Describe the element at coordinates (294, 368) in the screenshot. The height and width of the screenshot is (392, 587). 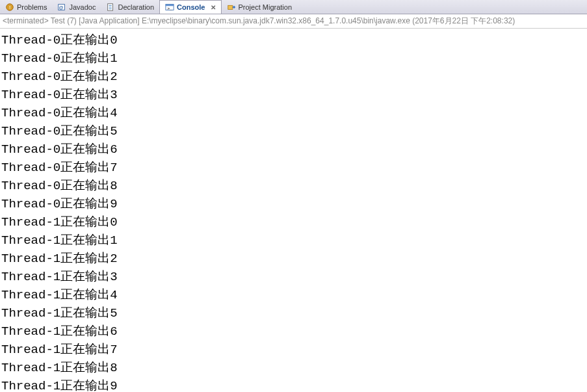
I see `console-line: Thread-1正在输出8` at that location.